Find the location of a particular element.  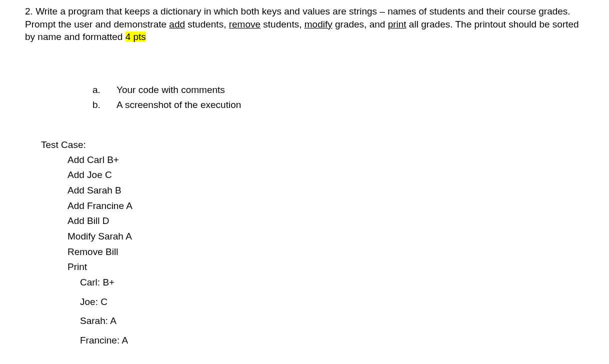

testcase-command: Add Francine A is located at coordinates (326, 206).